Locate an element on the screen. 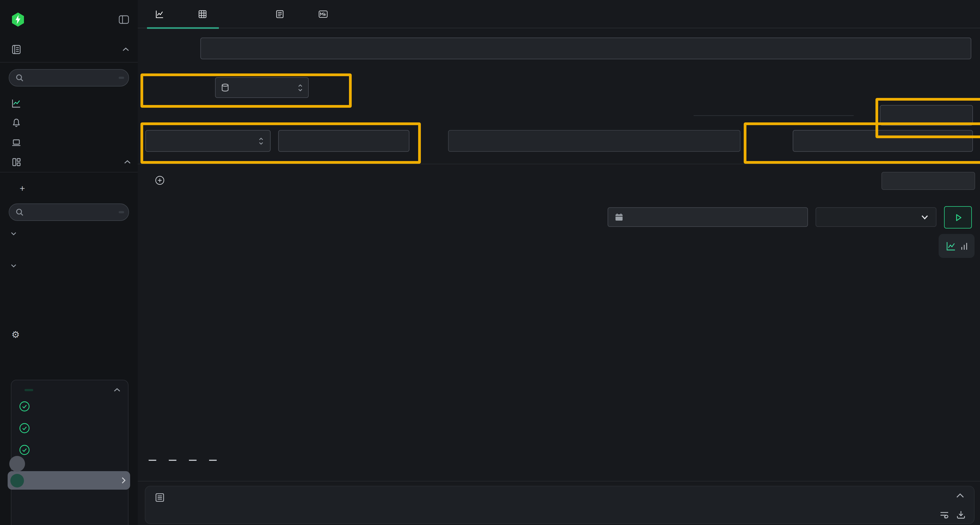  user-menu is located at coordinates (69, 481).